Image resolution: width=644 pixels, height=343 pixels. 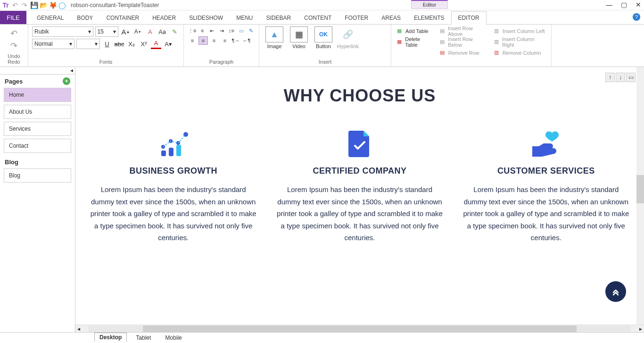 I want to click on sidebar-page-home: Home, so click(x=38, y=95).